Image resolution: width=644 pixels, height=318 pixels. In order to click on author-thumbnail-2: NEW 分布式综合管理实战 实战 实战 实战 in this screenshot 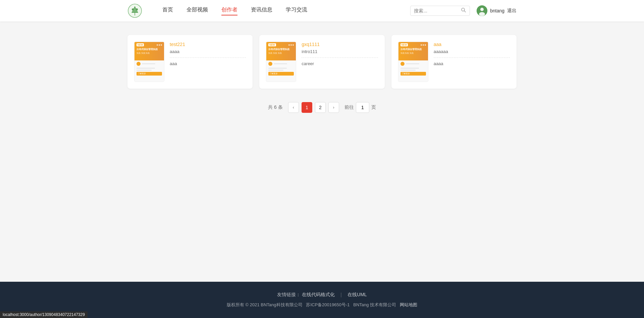, I will do `click(413, 62)`.